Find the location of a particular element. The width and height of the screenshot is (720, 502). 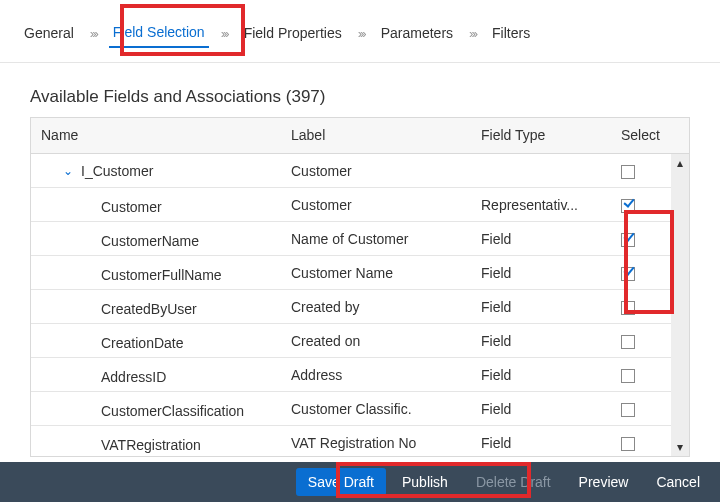

table-row: CreationDateCreated onField is located at coordinates (360, 341).